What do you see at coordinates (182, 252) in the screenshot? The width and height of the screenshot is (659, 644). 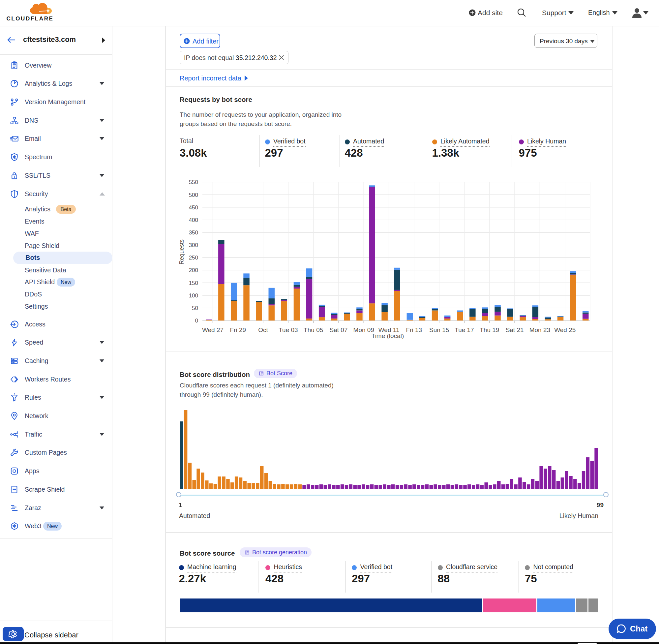 I see `svg-text: Requests` at bounding box center [182, 252].